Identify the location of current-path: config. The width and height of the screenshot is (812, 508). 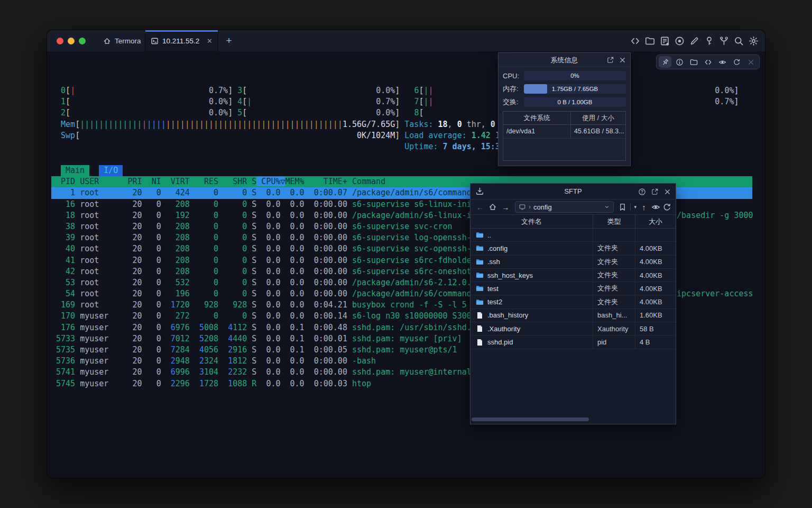
(567, 207).